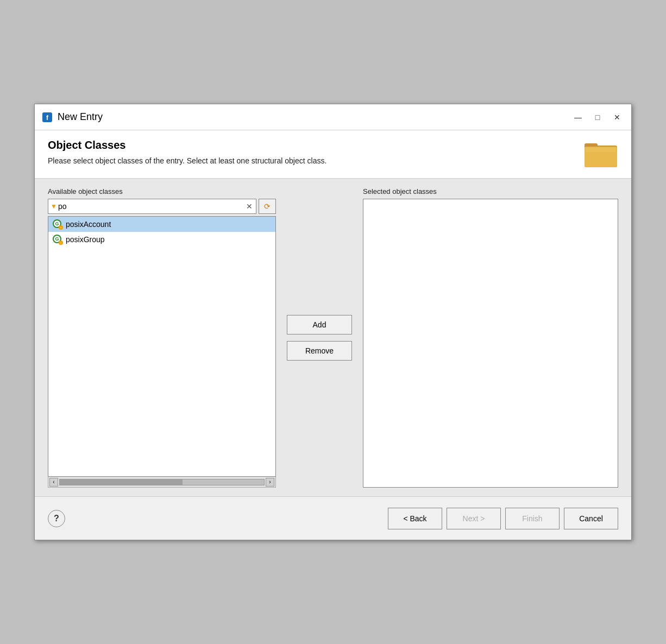 The image size is (666, 644). I want to click on search-clear-button: ✕, so click(249, 206).